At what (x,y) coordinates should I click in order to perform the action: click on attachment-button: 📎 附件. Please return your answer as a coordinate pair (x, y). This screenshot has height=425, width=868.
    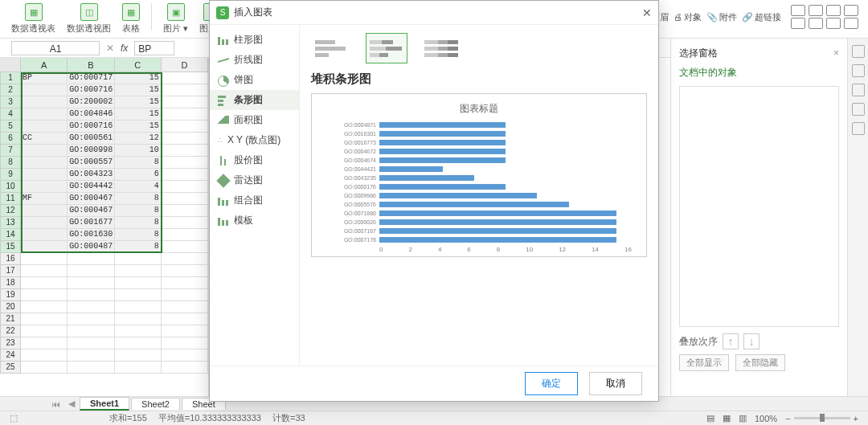
    Looking at the image, I should click on (722, 18).